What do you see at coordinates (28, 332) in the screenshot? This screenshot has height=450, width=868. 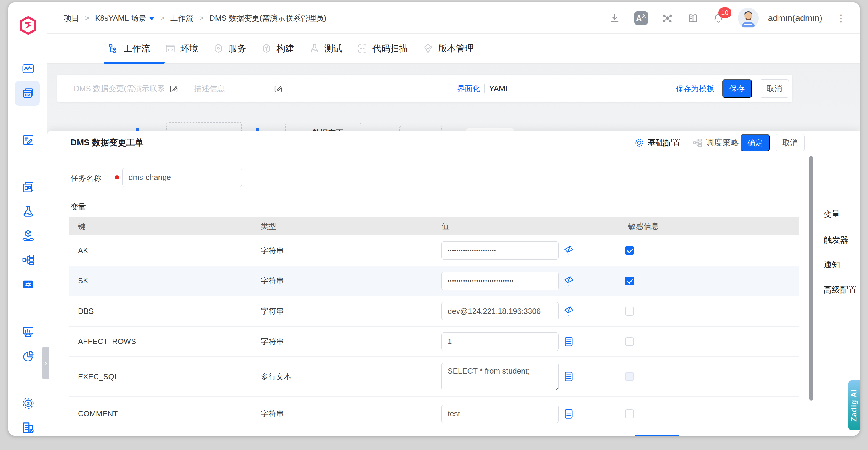 I see `sidebar-item-data-screen` at bounding box center [28, 332].